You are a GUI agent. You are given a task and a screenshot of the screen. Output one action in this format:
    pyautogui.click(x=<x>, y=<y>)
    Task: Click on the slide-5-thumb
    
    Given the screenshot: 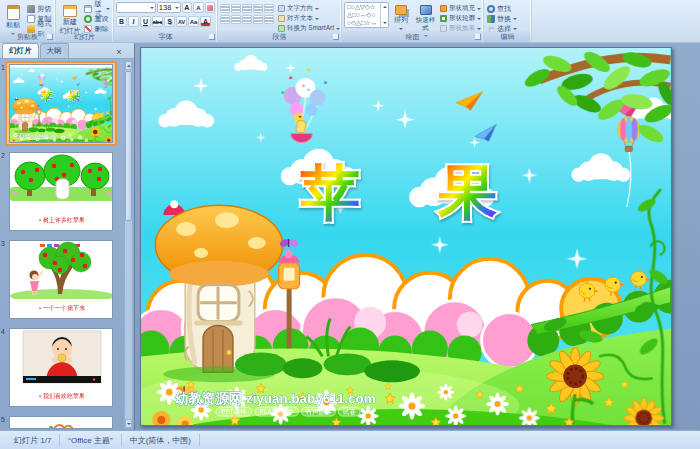 What is the action you would take?
    pyautogui.click(x=61, y=422)
    